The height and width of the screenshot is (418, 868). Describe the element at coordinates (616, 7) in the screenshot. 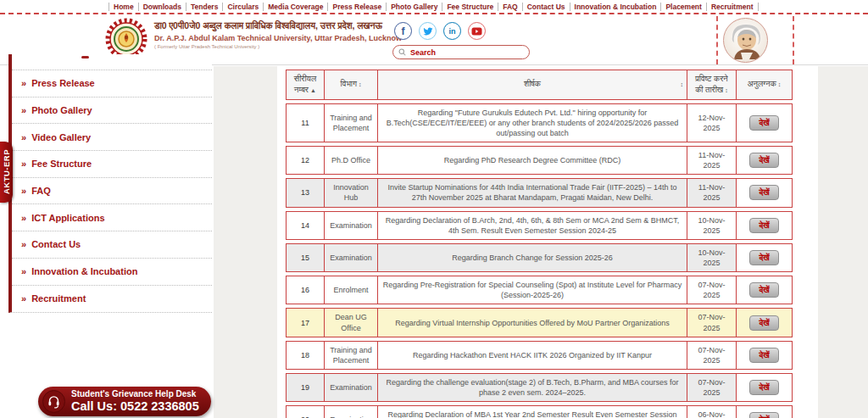

I see `nav-item-innovation-incubation: Innovation & Incubation` at that location.